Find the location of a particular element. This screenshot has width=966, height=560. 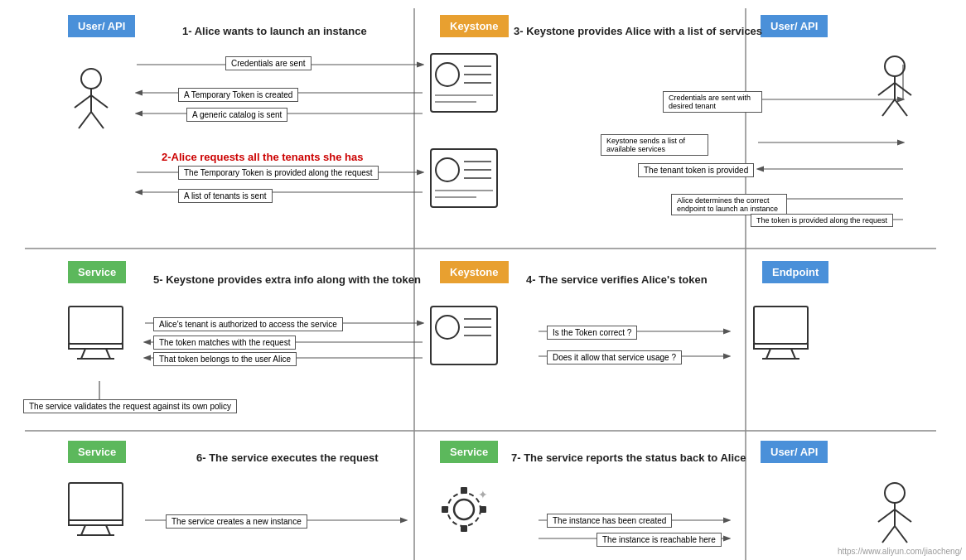

label-service-bot-left: Service is located at coordinates (97, 452).